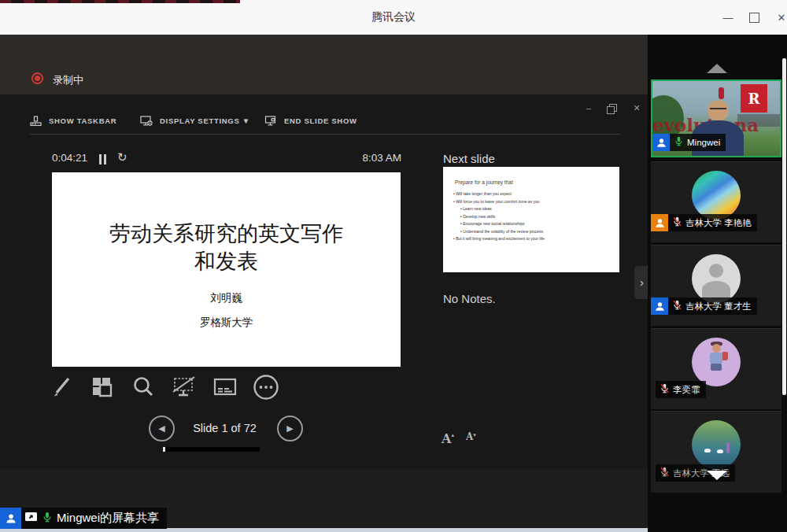  I want to click on presenter-close-button: ✕, so click(637, 108).